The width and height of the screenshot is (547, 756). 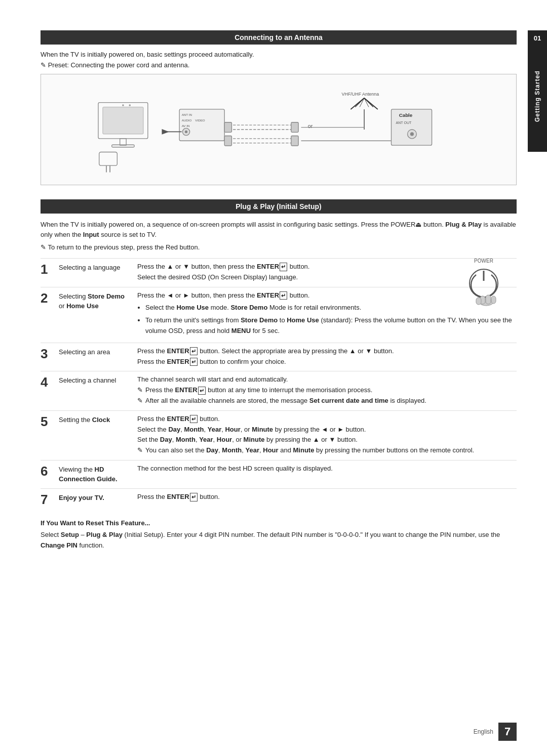 I want to click on red-button-note: To return to the previous step, press th…, so click(x=279, y=247).